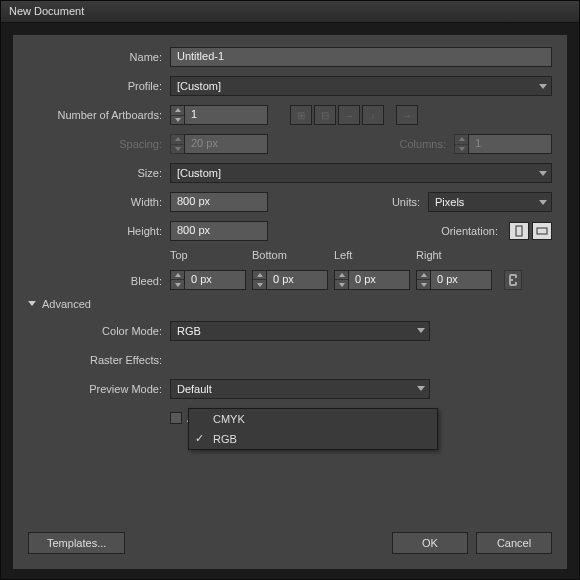  Describe the element at coordinates (454, 280) in the screenshot. I see `bleed-right-stepper: 0 px` at that location.